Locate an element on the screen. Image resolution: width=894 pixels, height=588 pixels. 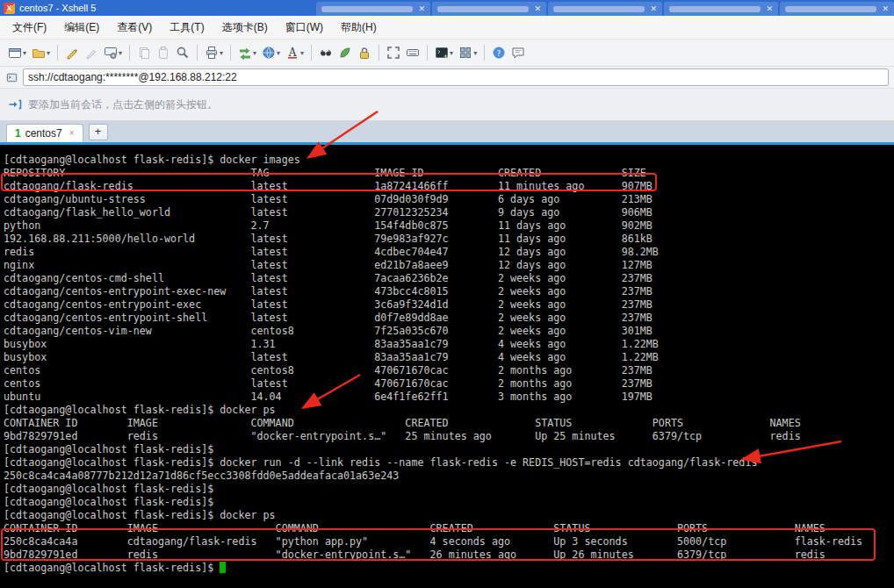
menu-tab: 选项卡(B) is located at coordinates (245, 28).